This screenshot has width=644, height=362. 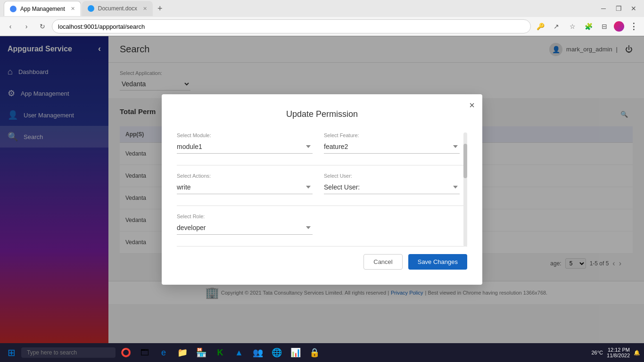 I want to click on tab-label: App Management, so click(x=42, y=9).